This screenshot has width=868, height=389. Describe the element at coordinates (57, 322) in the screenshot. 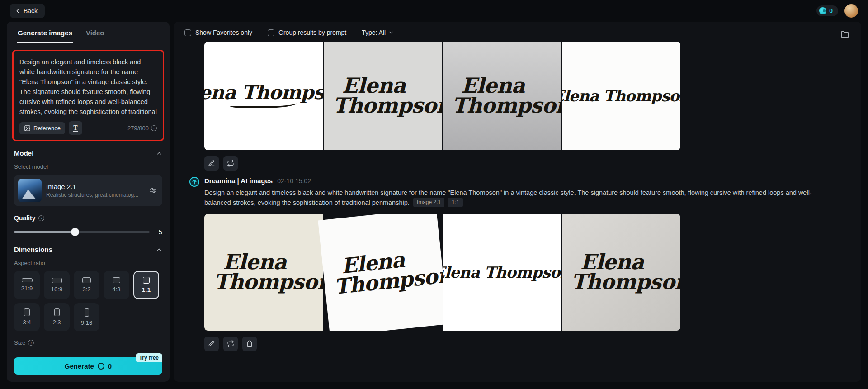

I see `ratio-label: 2:3` at that location.